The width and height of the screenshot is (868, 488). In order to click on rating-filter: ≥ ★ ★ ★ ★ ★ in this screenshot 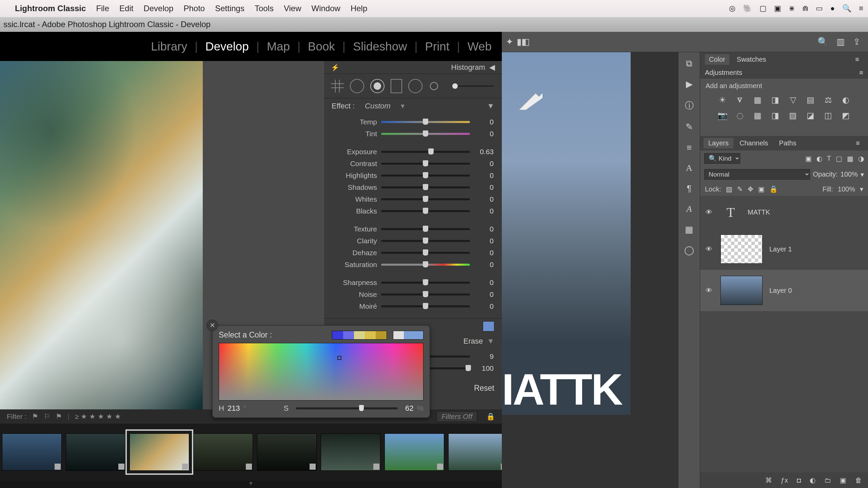, I will do `click(98, 416)`.